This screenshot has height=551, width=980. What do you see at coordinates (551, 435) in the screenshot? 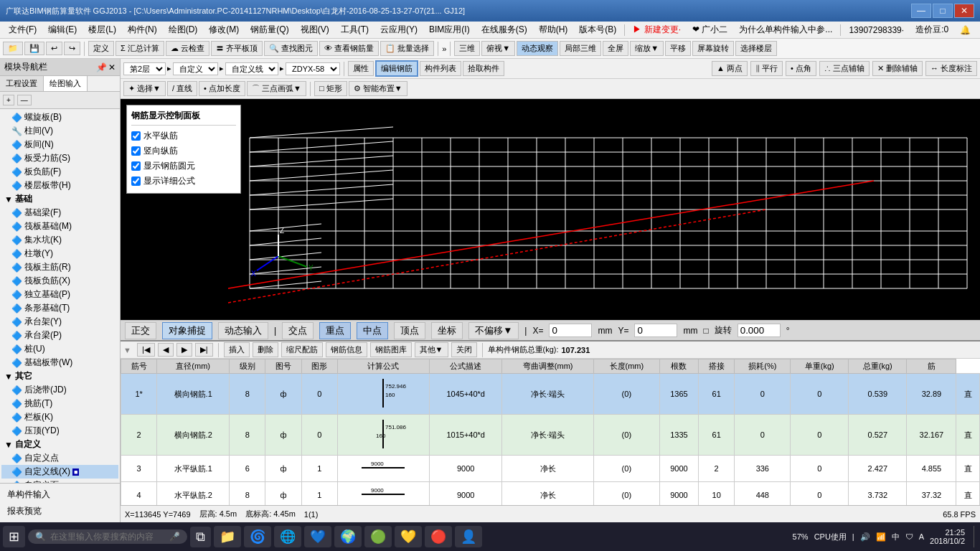
I see `table-row: 2 横向钢筋.2 8 ф 0 751.086 160` at bounding box center [551, 435].